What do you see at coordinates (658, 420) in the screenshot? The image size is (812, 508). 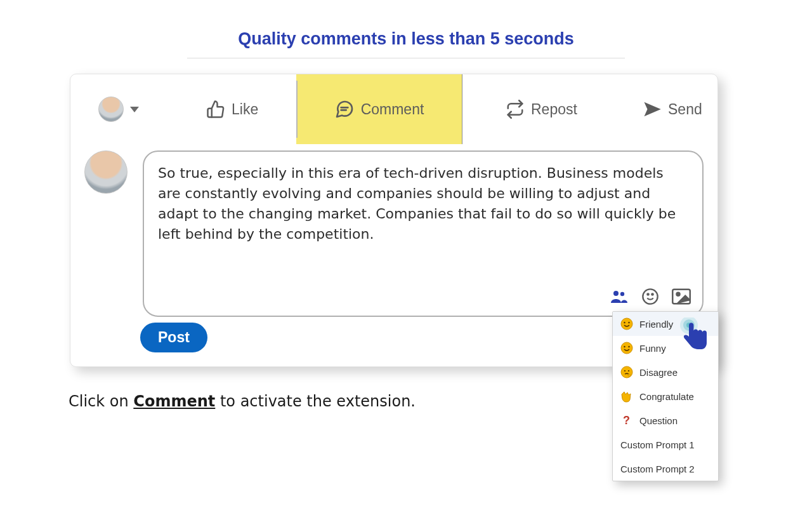 I see `dropdown-item-label: Question` at bounding box center [658, 420].